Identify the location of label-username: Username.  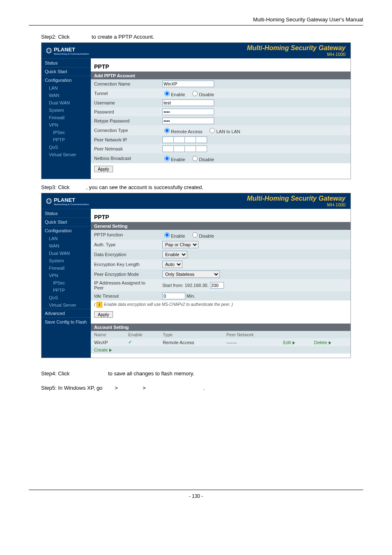
(125, 103).